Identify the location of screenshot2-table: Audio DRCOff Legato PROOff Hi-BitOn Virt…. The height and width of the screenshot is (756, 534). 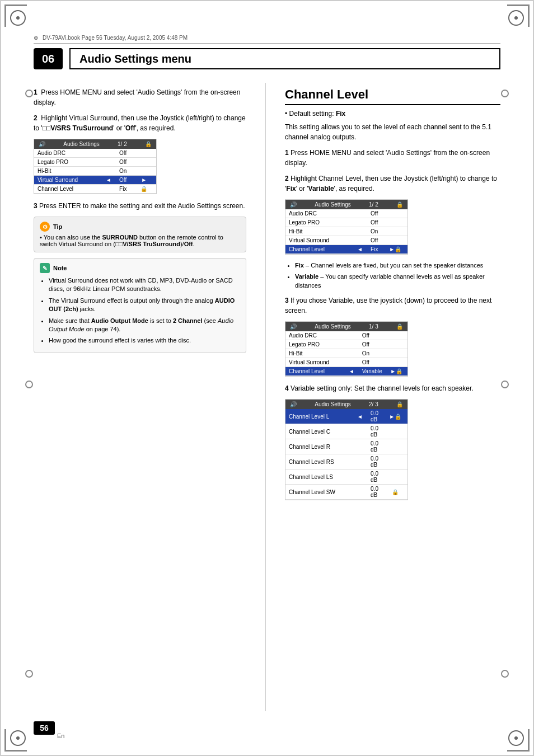
(346, 232).